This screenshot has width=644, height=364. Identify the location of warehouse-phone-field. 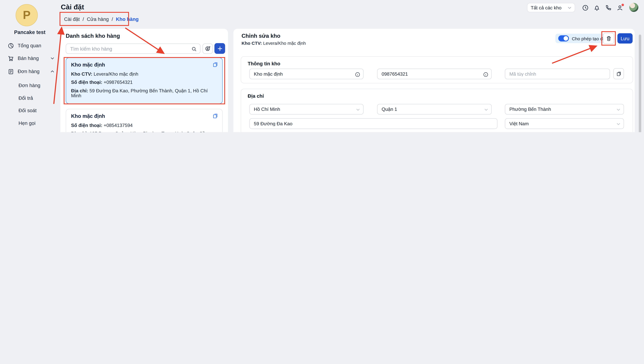
(434, 74).